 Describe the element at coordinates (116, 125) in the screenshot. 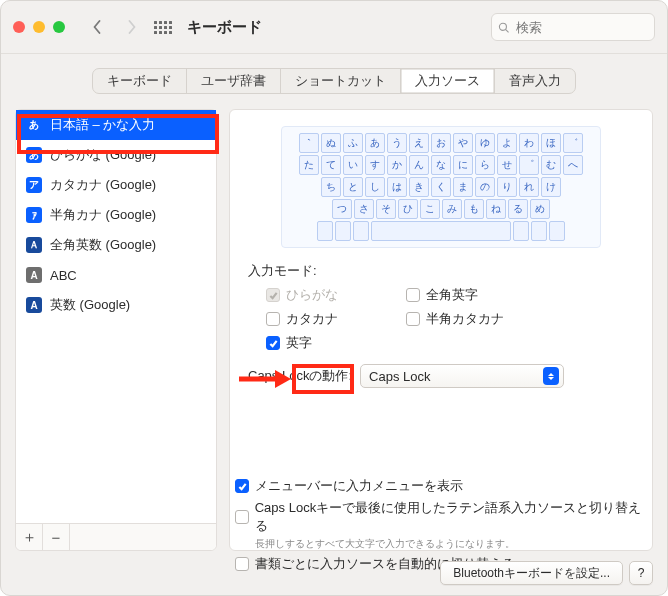

I see `input-source-item: あ日本語 – かな入力` at that location.